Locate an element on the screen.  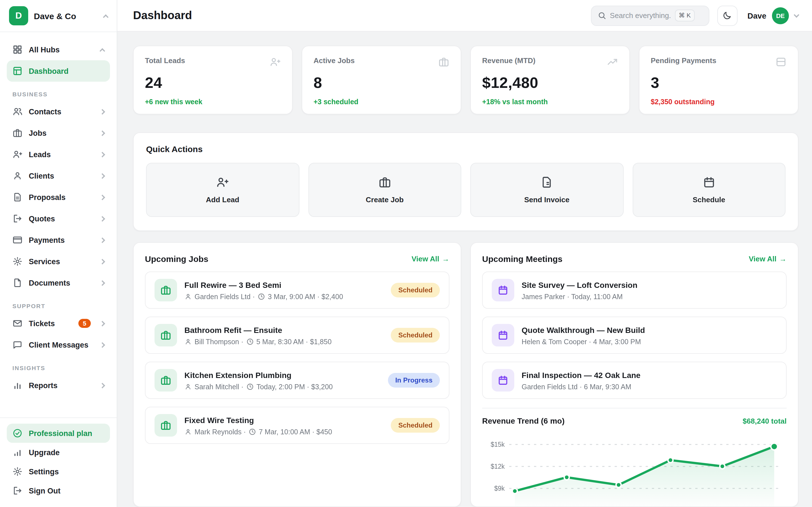
job-row: Kitchen Extension Plumbing Sarah Mitchel… is located at coordinates (297, 380).